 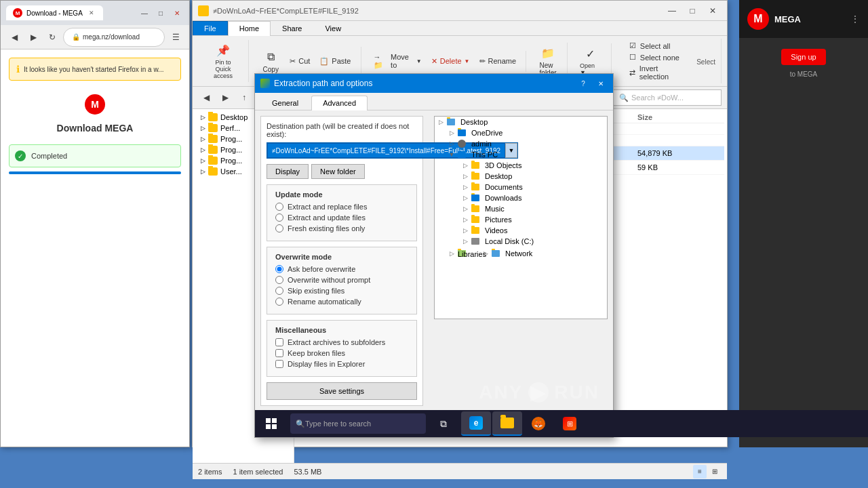 What do you see at coordinates (244, 98) in the screenshot?
I see `nav-up: ↑` at bounding box center [244, 98].